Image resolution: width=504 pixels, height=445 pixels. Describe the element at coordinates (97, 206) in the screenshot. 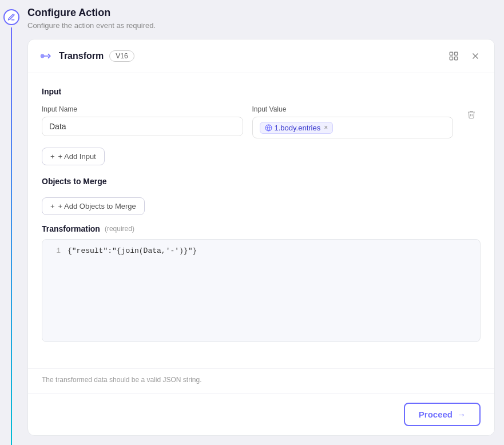

I see `add-objects-label: + Add Objects to Merge` at that location.